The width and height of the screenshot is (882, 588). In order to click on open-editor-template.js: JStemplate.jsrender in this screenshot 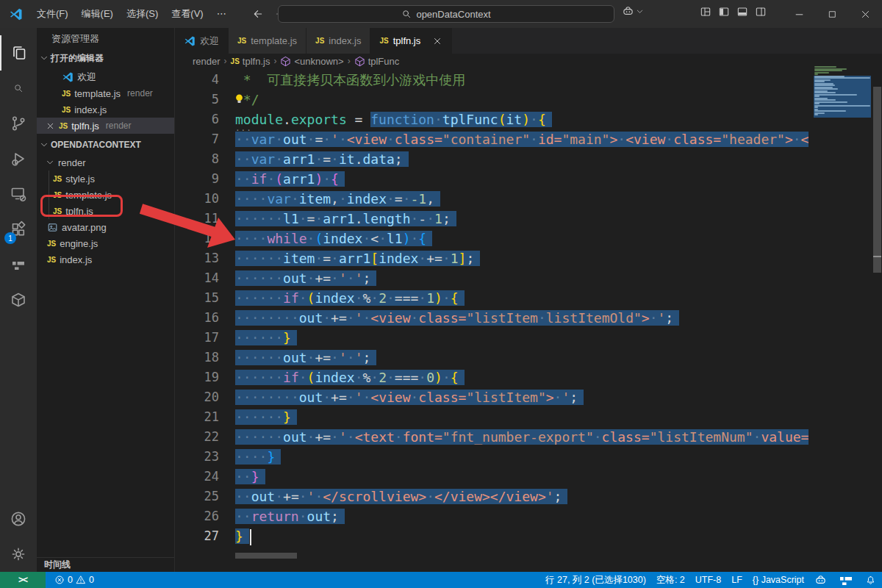, I will do `click(106, 93)`.